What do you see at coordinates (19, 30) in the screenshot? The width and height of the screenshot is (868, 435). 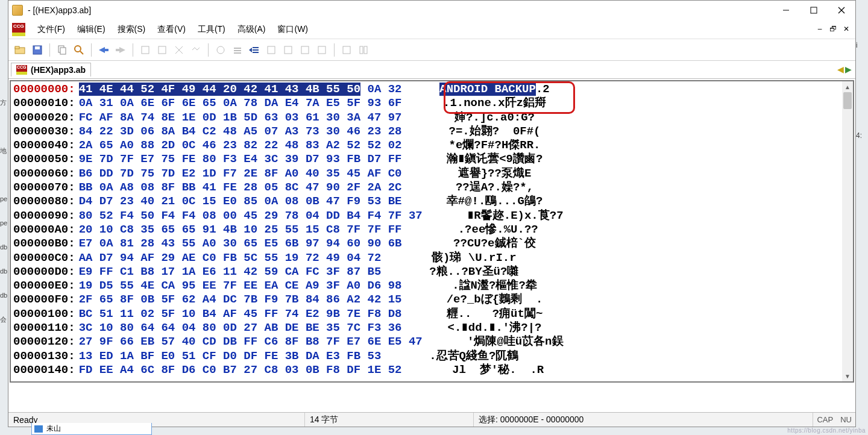 I see `app-menu-icon` at bounding box center [19, 30].